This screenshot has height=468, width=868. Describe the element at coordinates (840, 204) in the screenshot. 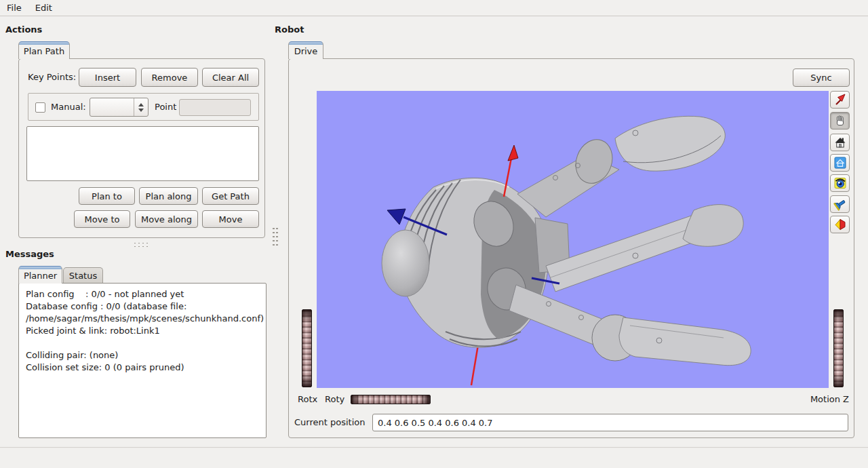

I see `seek-flashlight-icon` at that location.